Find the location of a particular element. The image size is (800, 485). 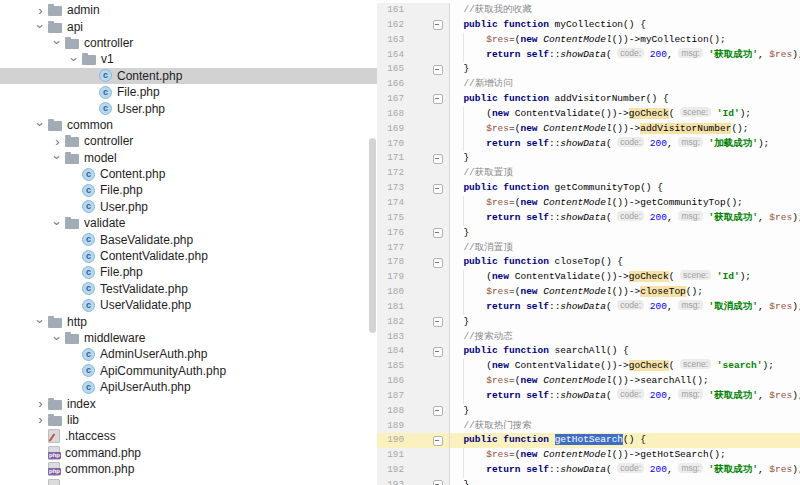

tree-item-validate: validate is located at coordinates (188, 223).